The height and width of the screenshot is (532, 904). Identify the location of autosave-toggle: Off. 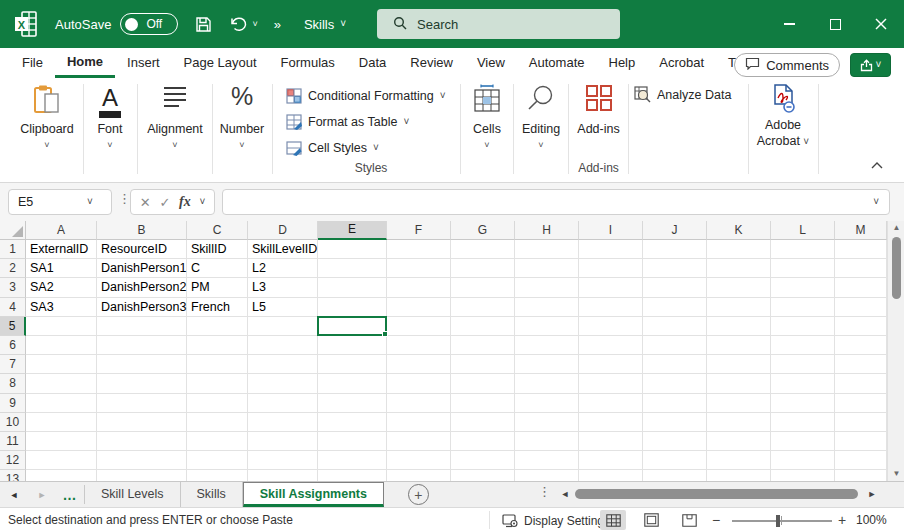
(149, 24).